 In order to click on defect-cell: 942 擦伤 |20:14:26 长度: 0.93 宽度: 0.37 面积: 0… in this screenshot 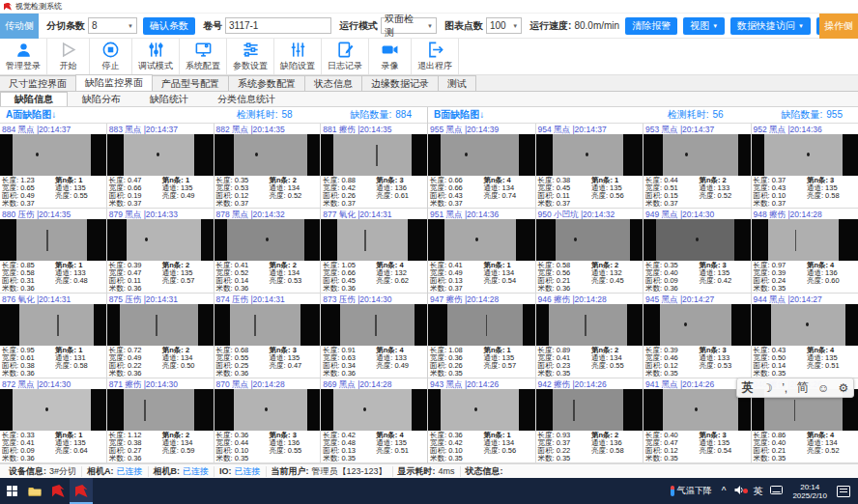, I will do `click(589, 421)`.